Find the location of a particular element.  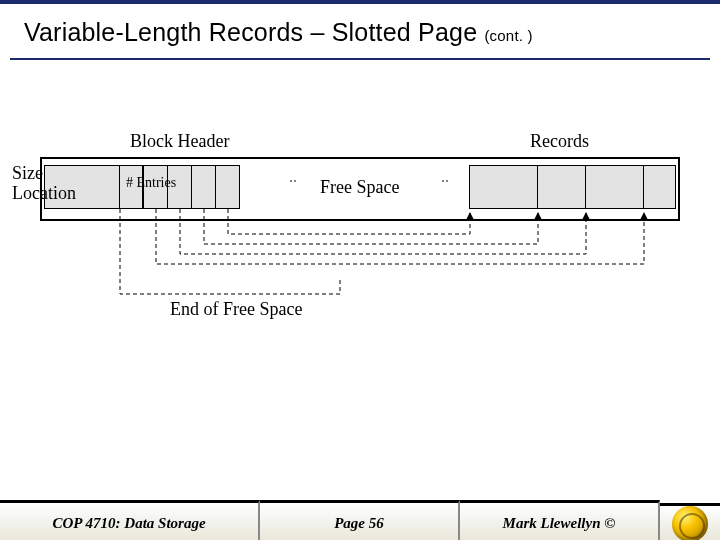

title-cont: (cont. ) is located at coordinates (508, 36).